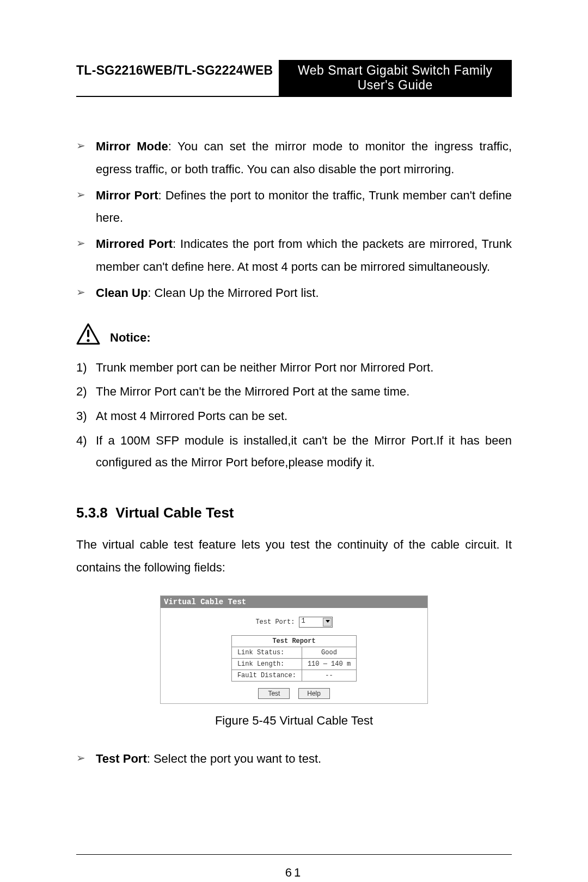 The height and width of the screenshot is (882, 588). What do you see at coordinates (314, 694) in the screenshot?
I see `help-button: Help` at bounding box center [314, 694].